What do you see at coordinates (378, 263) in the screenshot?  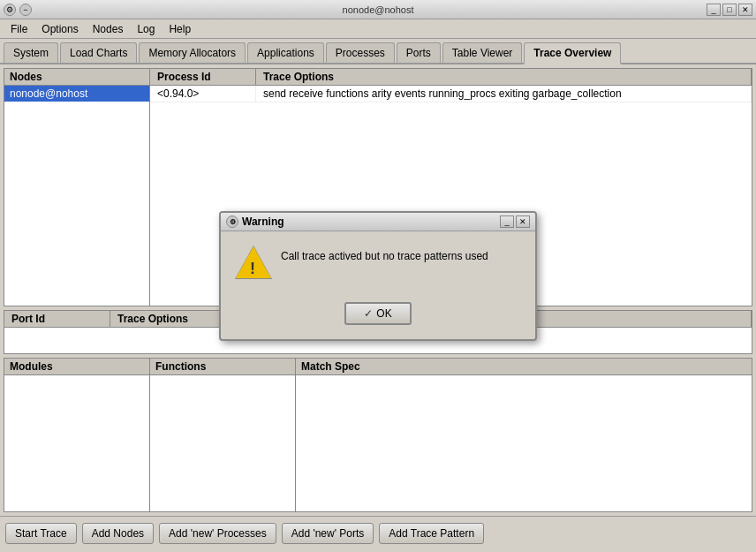 I see `dialog-body: ! Call trace actived but no trace patter…` at bounding box center [378, 263].